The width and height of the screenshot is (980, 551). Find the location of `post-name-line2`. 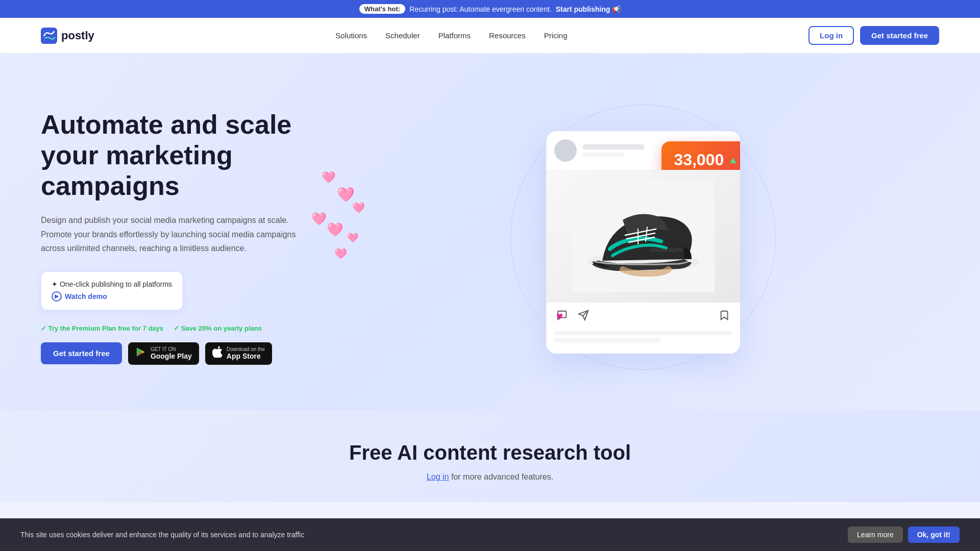

post-name-line2 is located at coordinates (603, 155).